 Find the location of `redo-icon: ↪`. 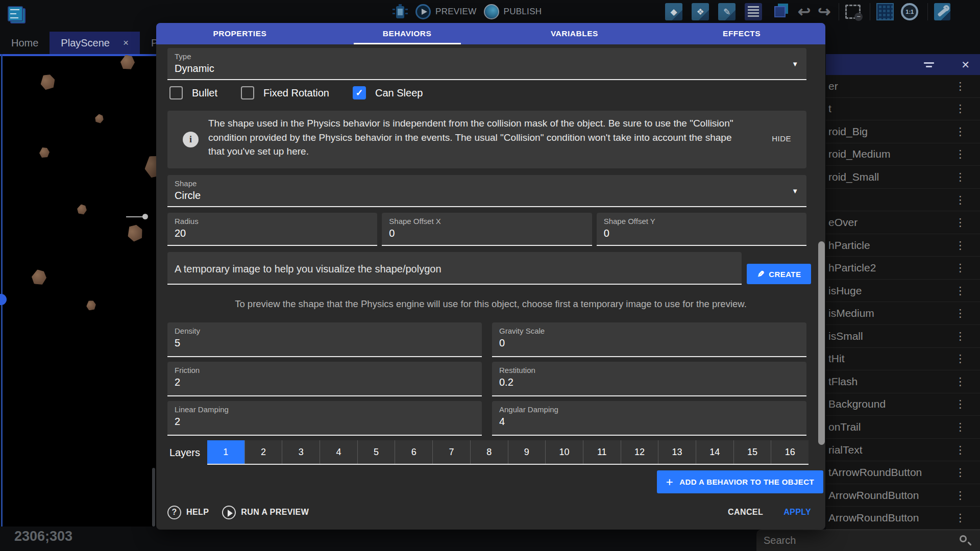

redo-icon: ↪ is located at coordinates (824, 12).